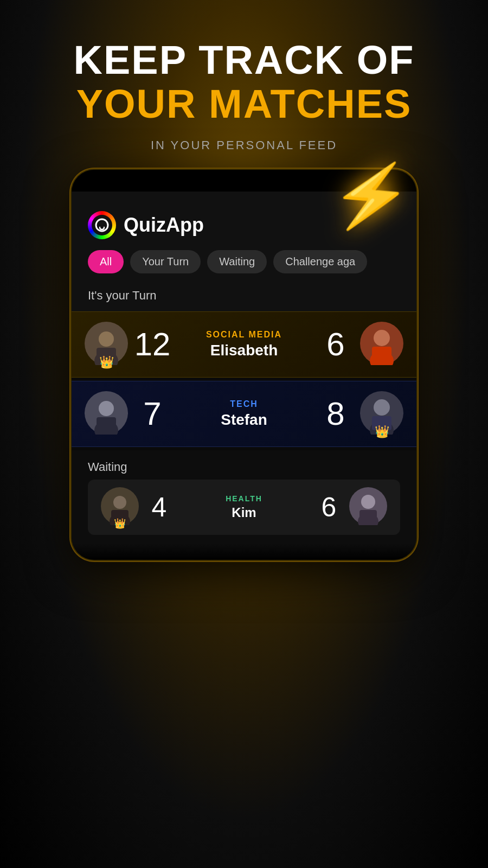 This screenshot has width=488, height=868. Describe the element at coordinates (120, 524) in the screenshot. I see `crown-3: 👑` at that location.